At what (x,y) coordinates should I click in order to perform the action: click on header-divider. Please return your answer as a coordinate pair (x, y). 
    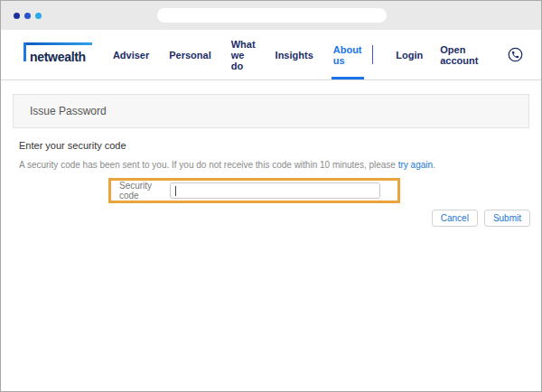
    Looking at the image, I should click on (372, 54).